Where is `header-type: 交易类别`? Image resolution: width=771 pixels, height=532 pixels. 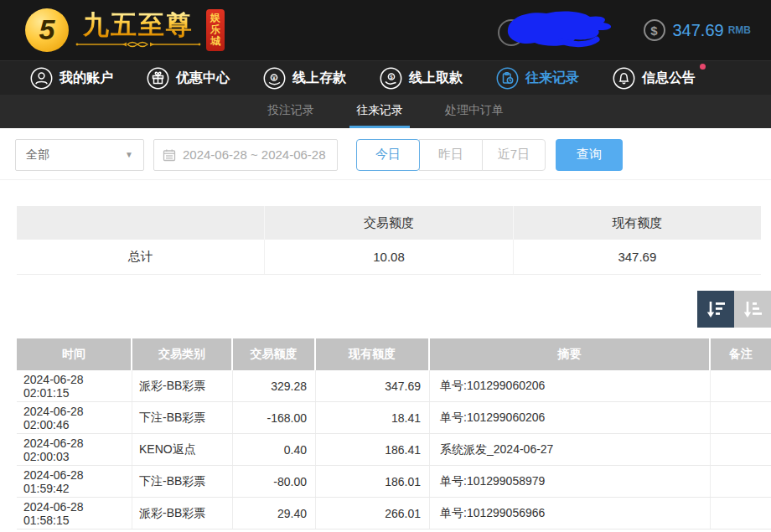 header-type: 交易类别 is located at coordinates (183, 354).